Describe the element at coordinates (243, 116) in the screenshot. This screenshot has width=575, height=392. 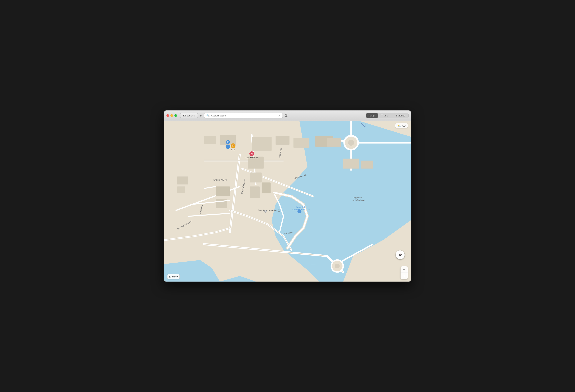
I see `search-bar: 🔍 ✕` at that location.